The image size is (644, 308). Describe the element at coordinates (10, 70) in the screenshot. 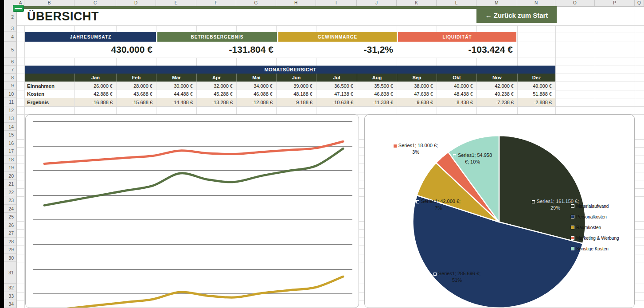

I see `row-header-7: 7` at that location.